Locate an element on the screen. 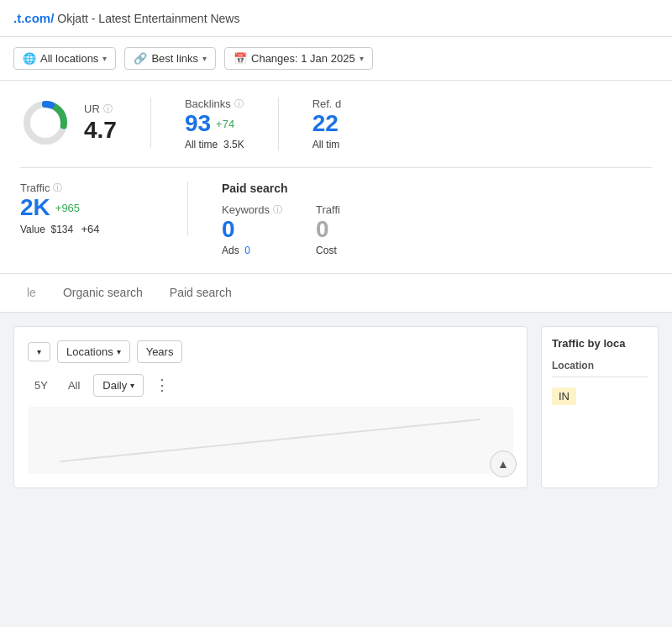  traffic-section: Traffic ⓘ 2K +965 Value $134 +64 is located at coordinates (104, 208).